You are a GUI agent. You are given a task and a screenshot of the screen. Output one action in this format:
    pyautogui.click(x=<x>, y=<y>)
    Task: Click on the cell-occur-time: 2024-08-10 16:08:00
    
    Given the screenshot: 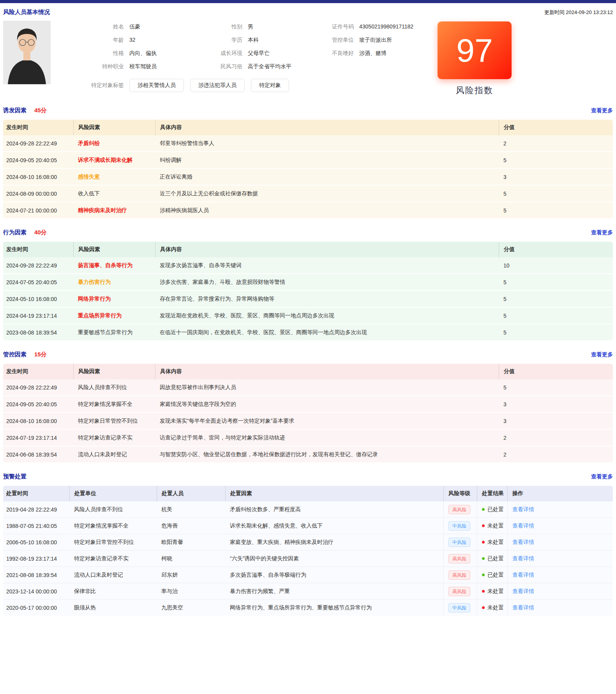 What is the action you would take?
    pyautogui.click(x=38, y=177)
    